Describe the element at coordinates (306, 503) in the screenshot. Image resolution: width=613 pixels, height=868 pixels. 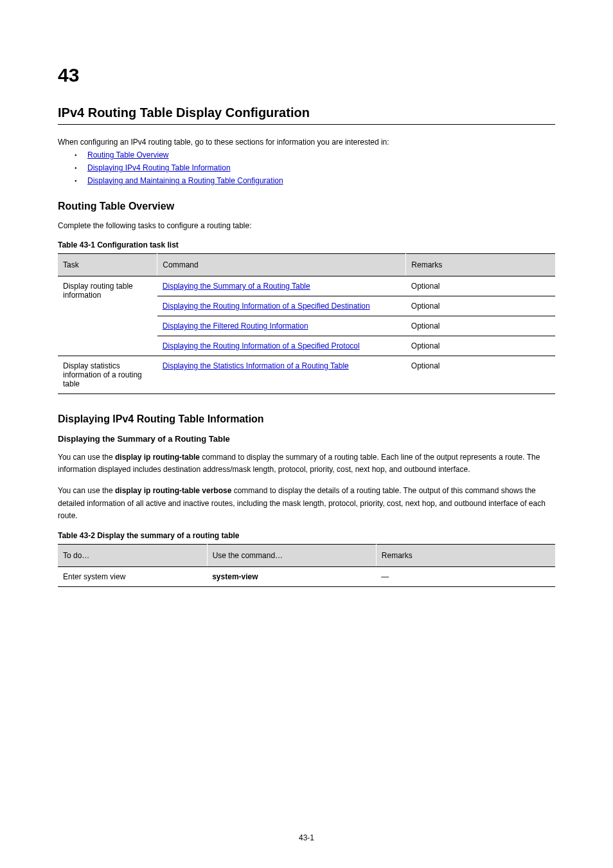
I see `para-display-2: You can use the display ip routing-table…` at that location.